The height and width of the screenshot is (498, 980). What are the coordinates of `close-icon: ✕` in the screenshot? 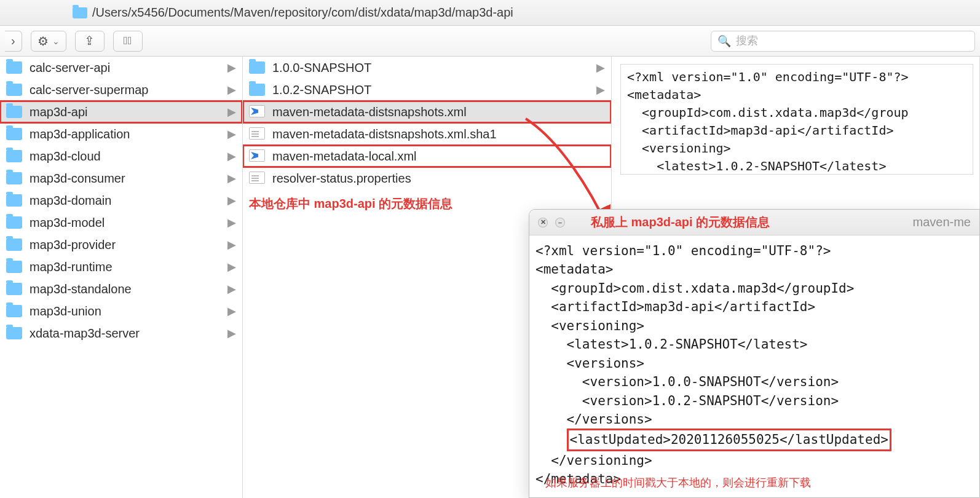 It's located at (543, 223).